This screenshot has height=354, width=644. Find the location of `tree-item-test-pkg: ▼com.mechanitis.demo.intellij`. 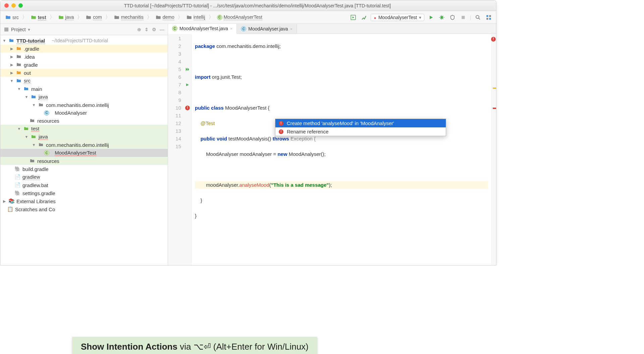

tree-item-test-pkg: ▼com.mechanitis.demo.intellij is located at coordinates (84, 145).